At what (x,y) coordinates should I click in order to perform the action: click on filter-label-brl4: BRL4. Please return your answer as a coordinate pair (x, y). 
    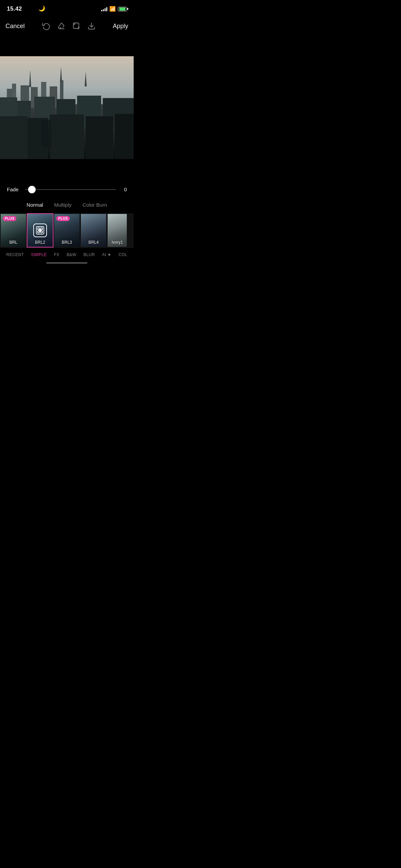
    Looking at the image, I should click on (94, 242).